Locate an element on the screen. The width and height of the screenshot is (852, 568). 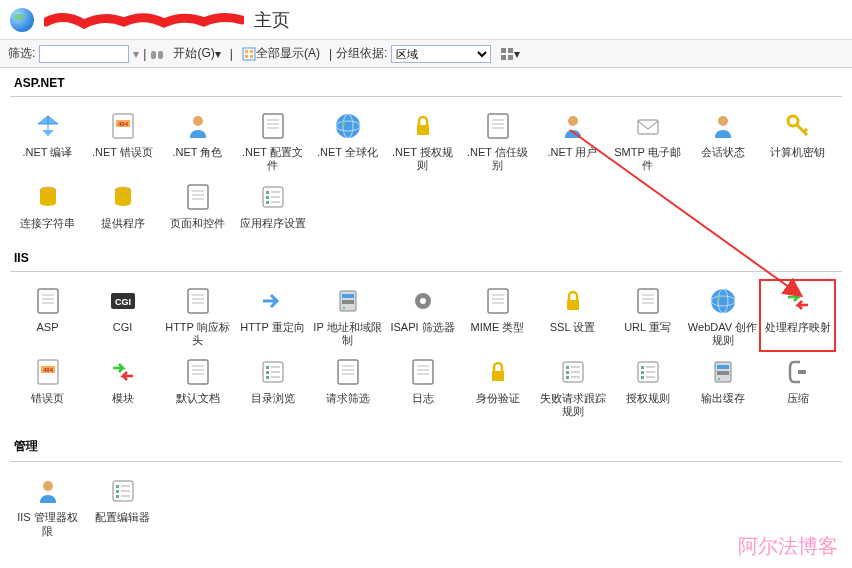
feature-label: 会话状态 is located at coordinates (723, 152).